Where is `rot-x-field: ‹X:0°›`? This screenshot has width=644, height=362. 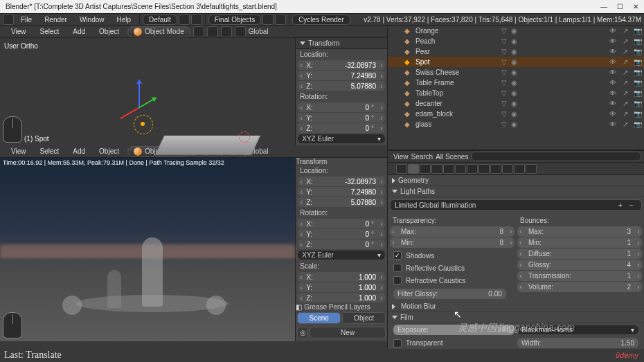
rot-x-field: ‹X:0°› is located at coordinates (341, 107).